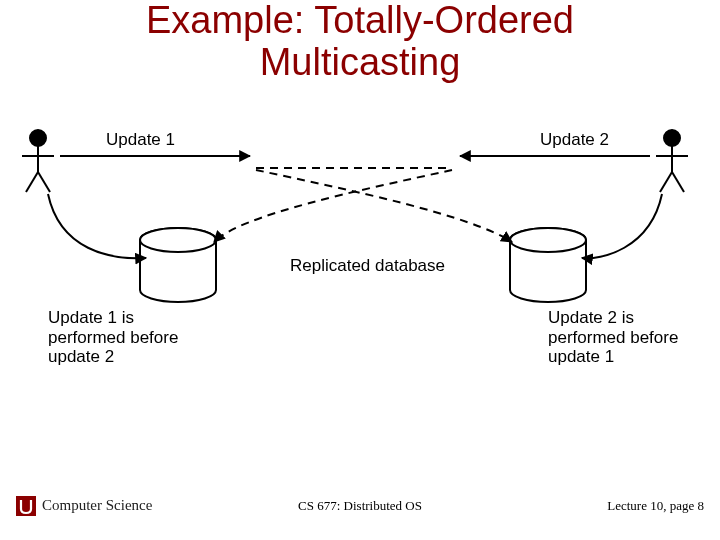 The width and height of the screenshot is (720, 540). Describe the element at coordinates (613, 338) in the screenshot. I see `caption-right: Update 2 is performed before update 1` at that location.